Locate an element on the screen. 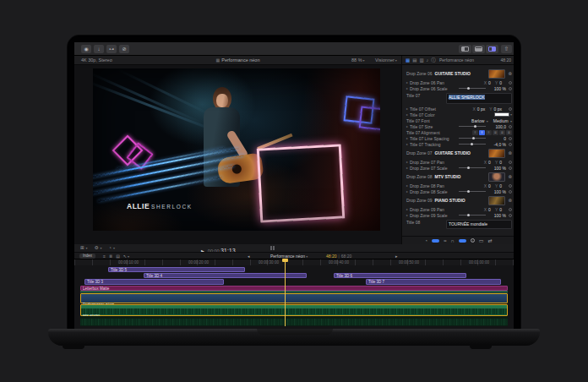 This screenshot has width=588, height=382. audio-meters-button is located at coordinates (272, 248).